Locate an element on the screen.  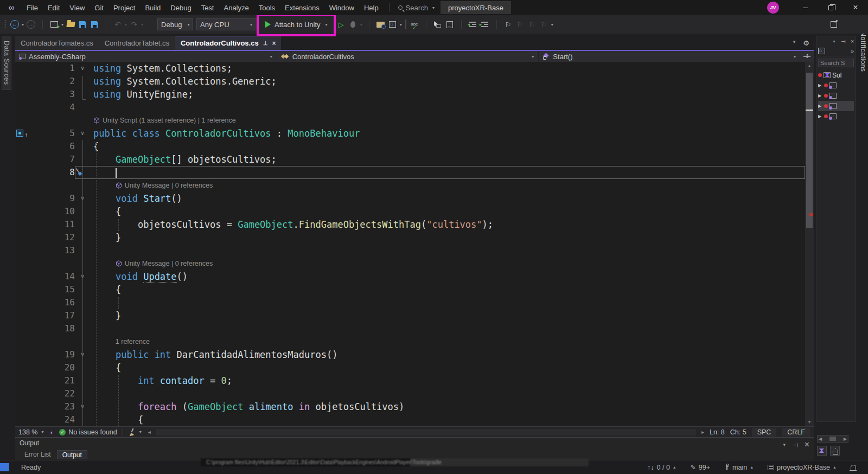
tab-controladortomates-cs: ControladorTomates.cs is located at coordinates (57, 43).